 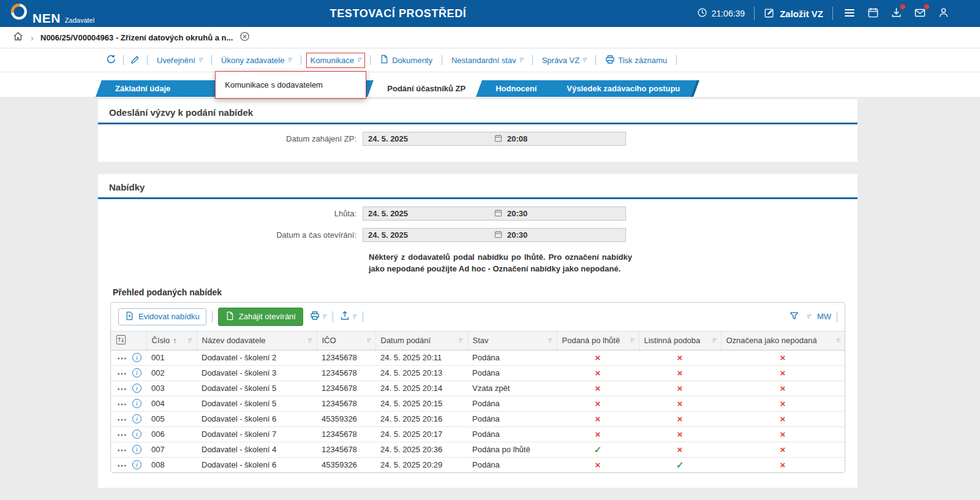 I want to click on profile-button, so click(x=943, y=13).